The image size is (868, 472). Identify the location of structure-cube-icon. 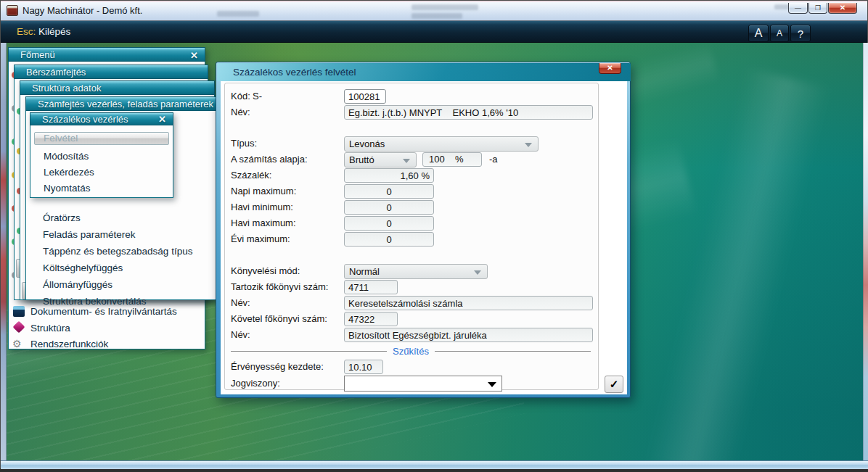
(19, 328).